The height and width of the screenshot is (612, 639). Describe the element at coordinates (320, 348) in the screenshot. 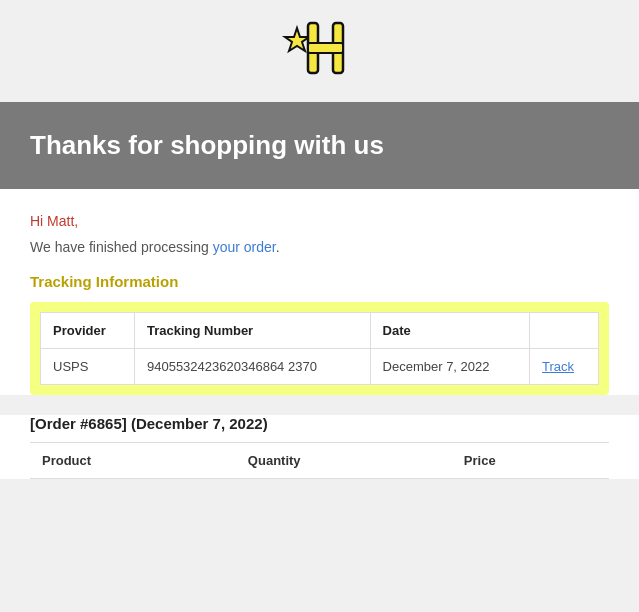

I see `tracking-table: Provider Tracking Number Date USPS 94055…` at that location.